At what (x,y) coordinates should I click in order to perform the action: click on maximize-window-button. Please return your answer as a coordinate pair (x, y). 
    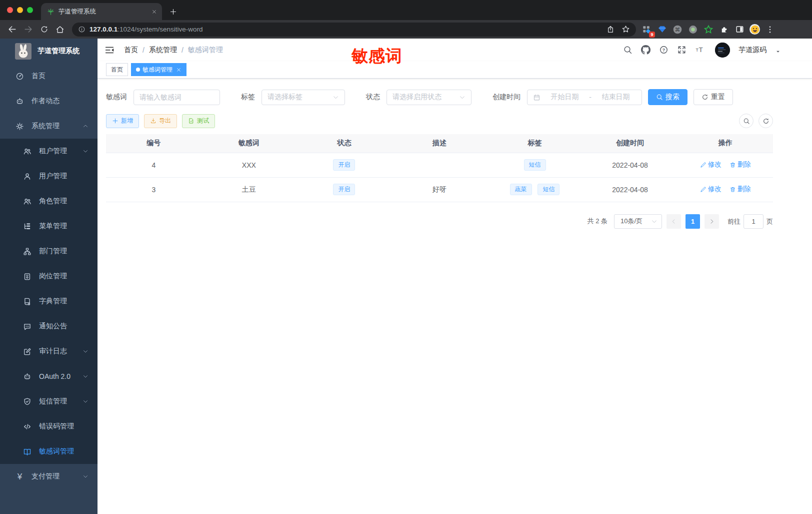
    Looking at the image, I should click on (30, 10).